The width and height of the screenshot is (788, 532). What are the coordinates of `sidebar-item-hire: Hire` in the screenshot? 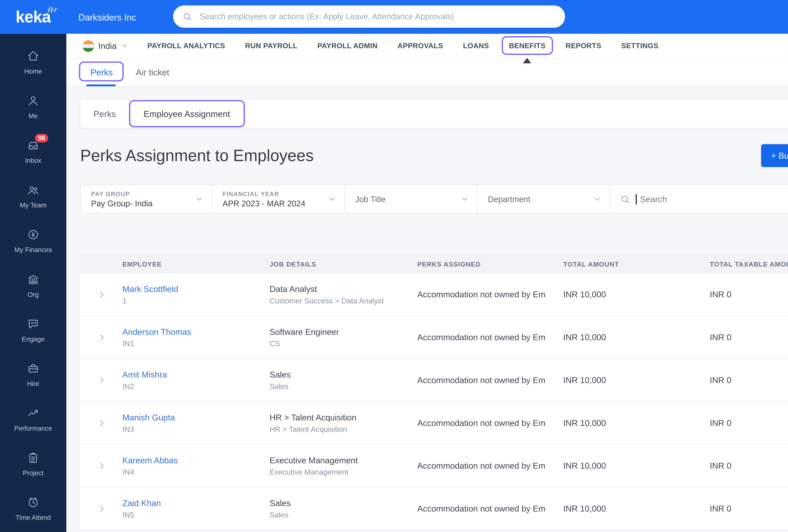 It's located at (33, 375).